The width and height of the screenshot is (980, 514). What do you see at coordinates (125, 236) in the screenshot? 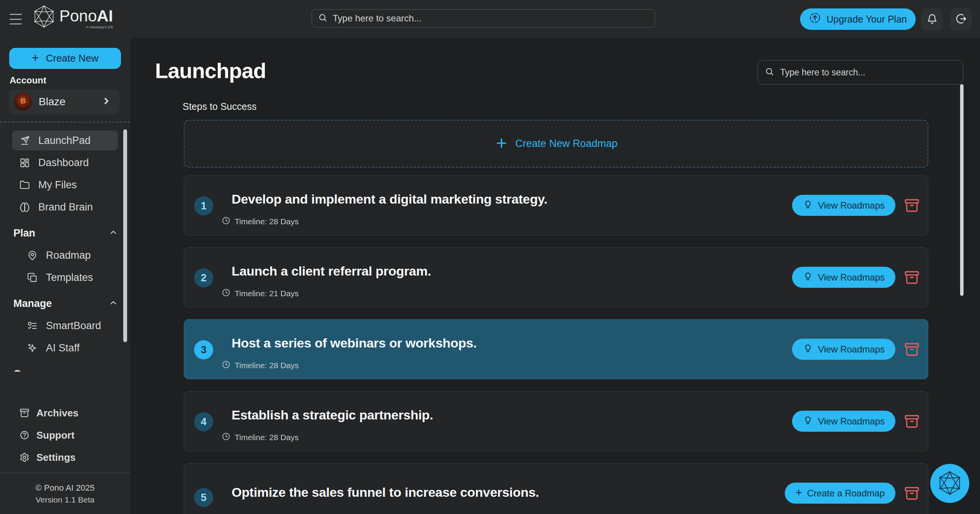
I see `sidebar-scrollbar` at bounding box center [125, 236].